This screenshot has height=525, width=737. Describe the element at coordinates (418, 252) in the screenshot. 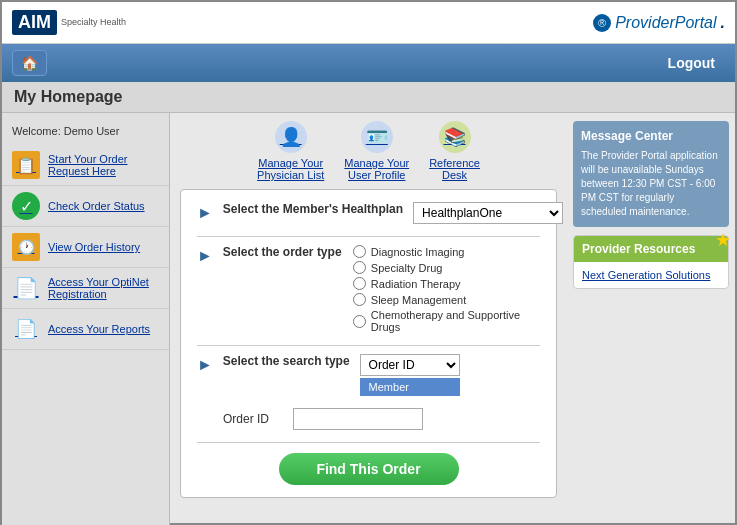

I see `radio-diagnostic-label: Diagnostic Imaging` at that location.